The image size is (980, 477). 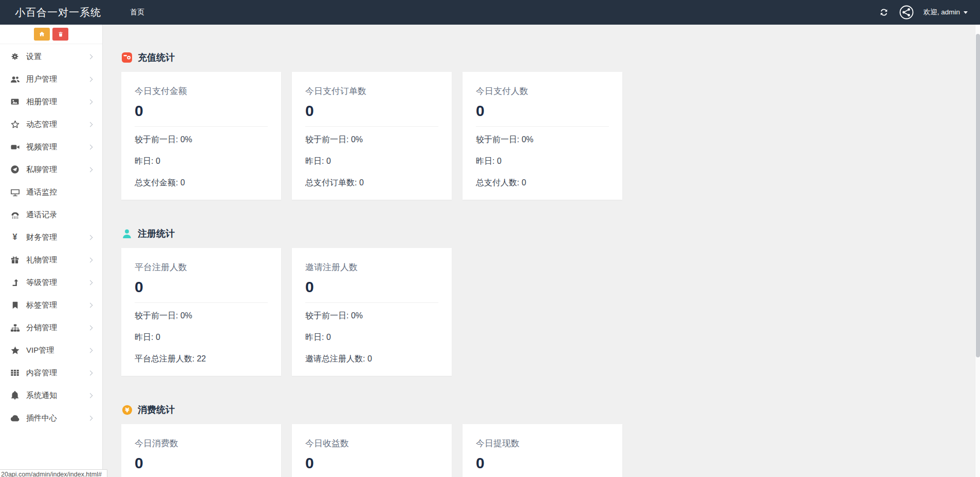 What do you see at coordinates (61, 34) in the screenshot?
I see `trash-button` at bounding box center [61, 34].